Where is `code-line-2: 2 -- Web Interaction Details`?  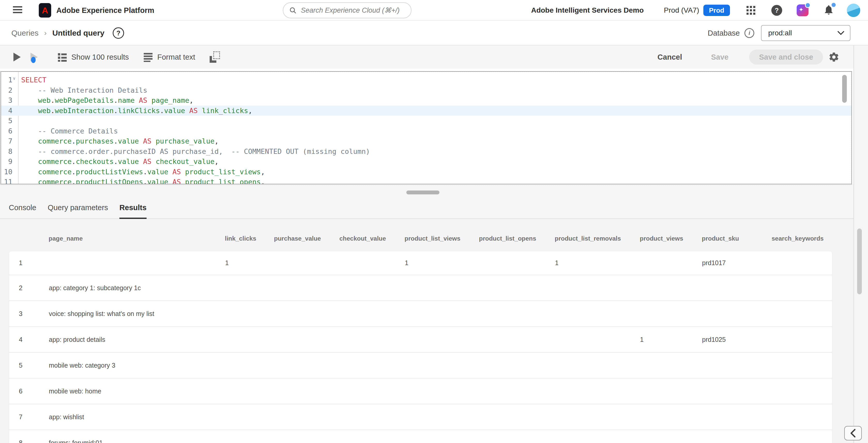 code-line-2: 2 -- Web Interaction Details is located at coordinates (426, 90).